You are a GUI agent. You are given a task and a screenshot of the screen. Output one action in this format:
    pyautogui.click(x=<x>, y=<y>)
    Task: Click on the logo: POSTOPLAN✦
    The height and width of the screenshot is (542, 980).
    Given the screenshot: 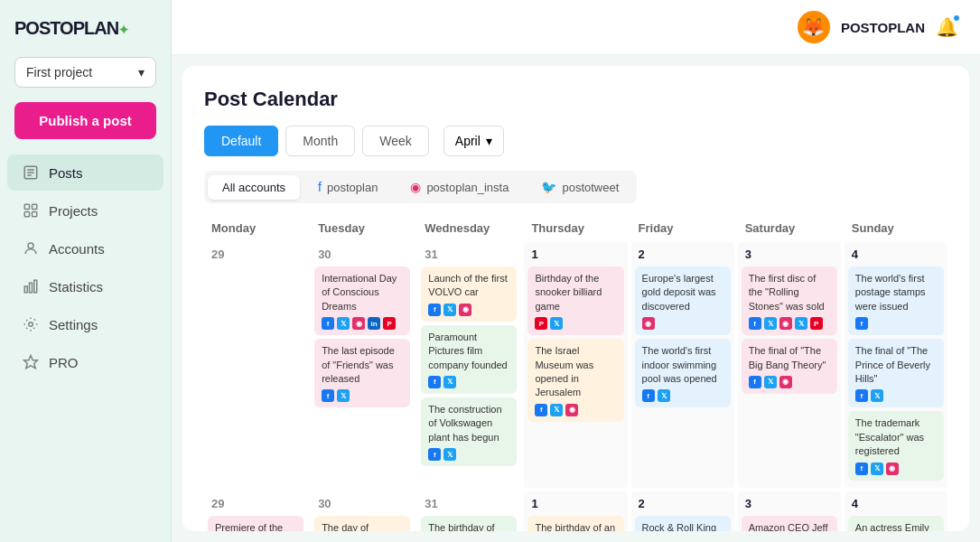 What is the action you would take?
    pyautogui.click(x=85, y=36)
    